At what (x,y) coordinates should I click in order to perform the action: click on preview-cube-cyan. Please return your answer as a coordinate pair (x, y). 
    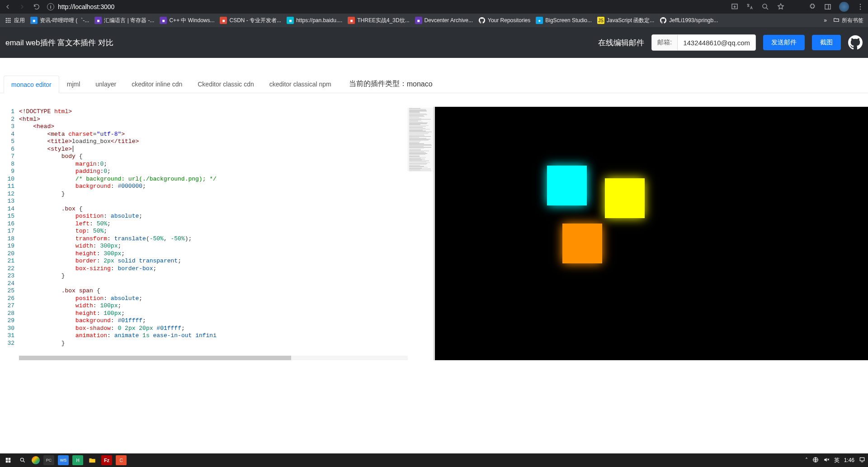
    Looking at the image, I should click on (567, 186).